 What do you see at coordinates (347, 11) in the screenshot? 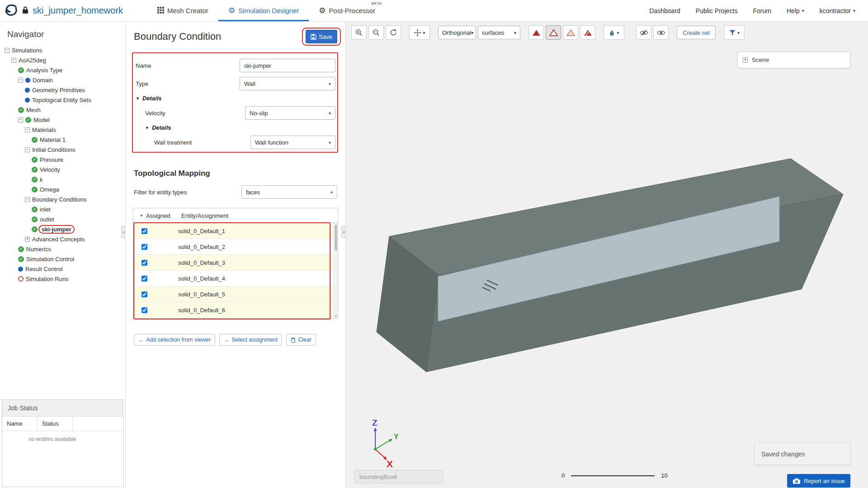
I see `tab-post-processor: BETA ⚙ Post-Processor` at bounding box center [347, 11].